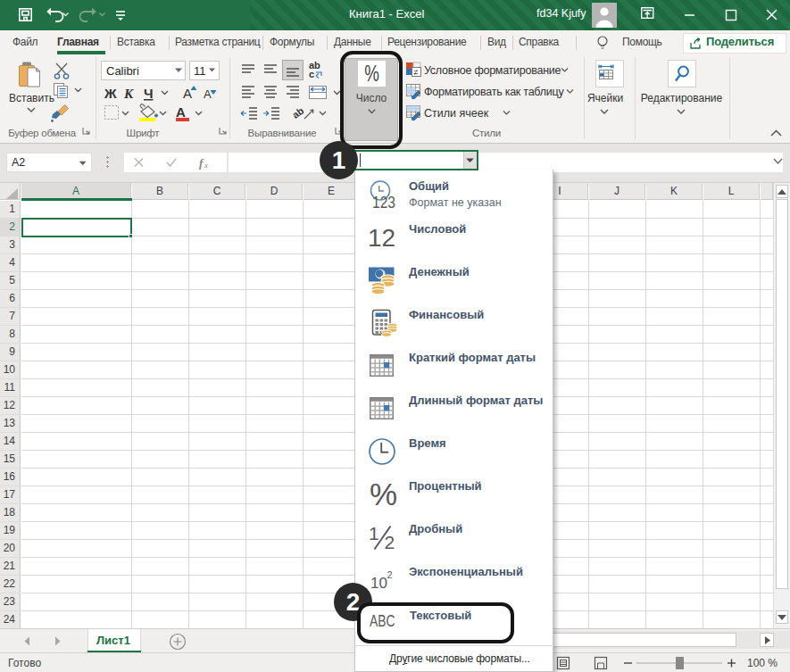  I want to click on svg-text: x, so click(205, 165).